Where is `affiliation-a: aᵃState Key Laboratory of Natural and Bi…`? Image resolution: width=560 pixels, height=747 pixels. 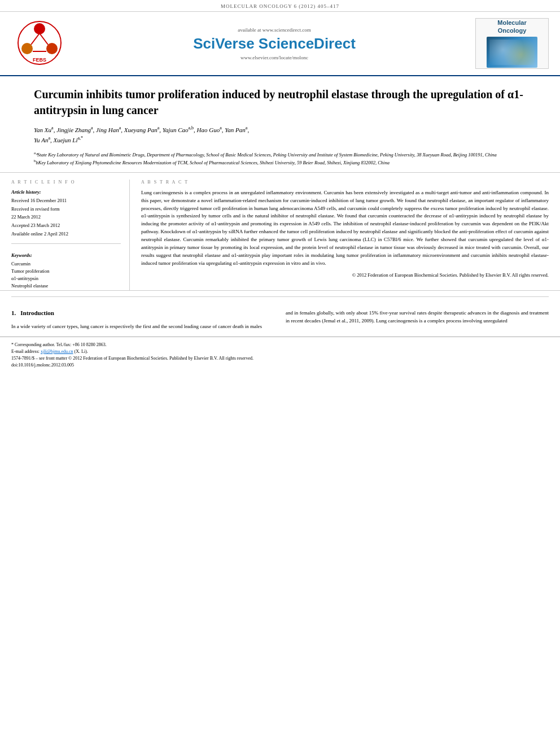 affiliation-a: aᵃState Key Laboratory of Natural and Bi… is located at coordinates (280, 155).